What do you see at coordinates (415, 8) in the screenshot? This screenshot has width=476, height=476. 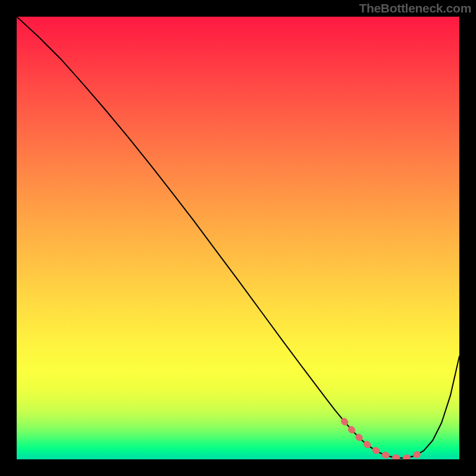 I see `watermark-label: TheBottleneck.com` at bounding box center [415, 8].